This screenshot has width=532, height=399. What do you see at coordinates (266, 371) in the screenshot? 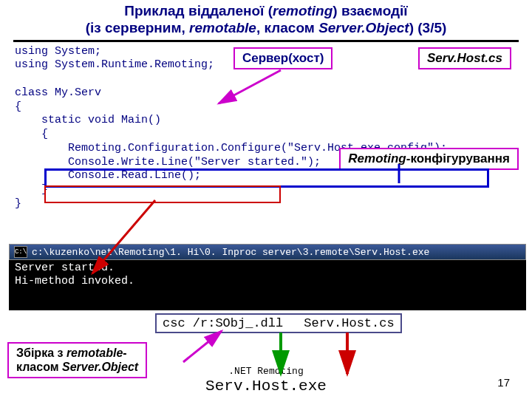
I see `footer-category: .NET Remoting` at bounding box center [266, 371].